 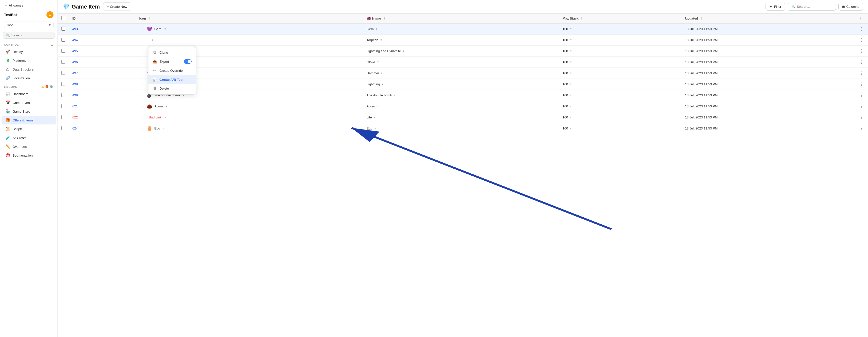 I want to click on select-all-checkbox, so click(x=63, y=18).